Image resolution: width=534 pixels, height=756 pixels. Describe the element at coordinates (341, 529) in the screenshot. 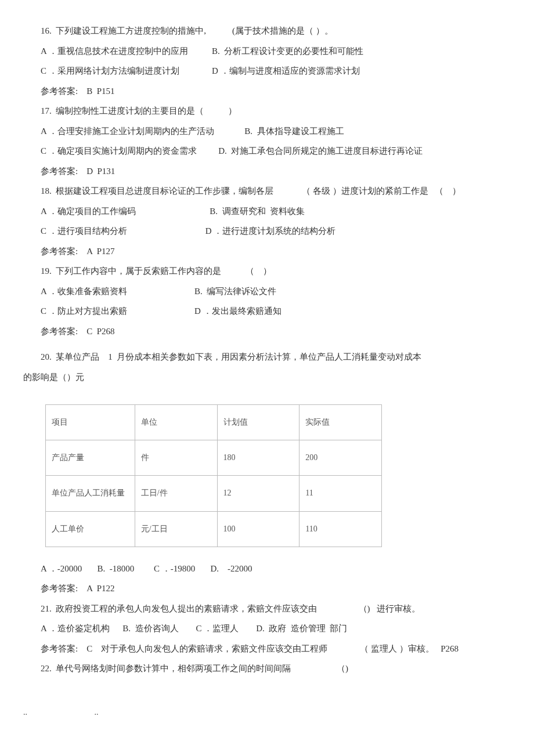

I see `cell: 110` at that location.